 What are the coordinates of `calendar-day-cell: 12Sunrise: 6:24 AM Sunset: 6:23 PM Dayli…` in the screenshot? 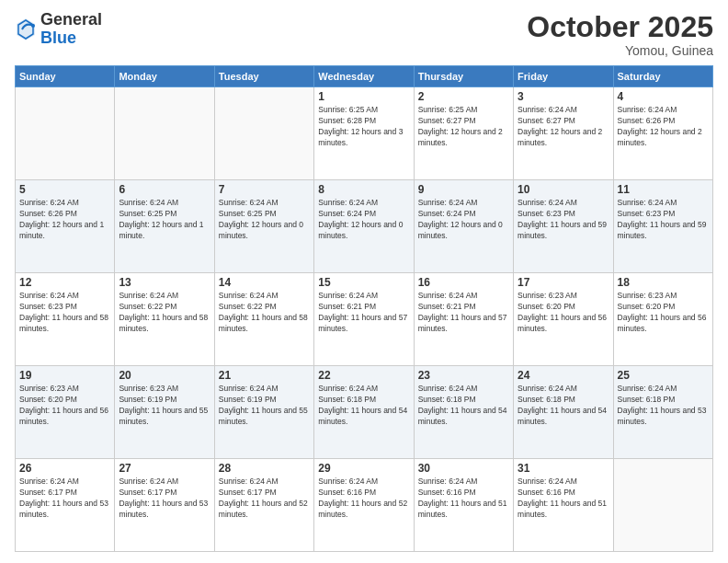 It's located at (65, 320).